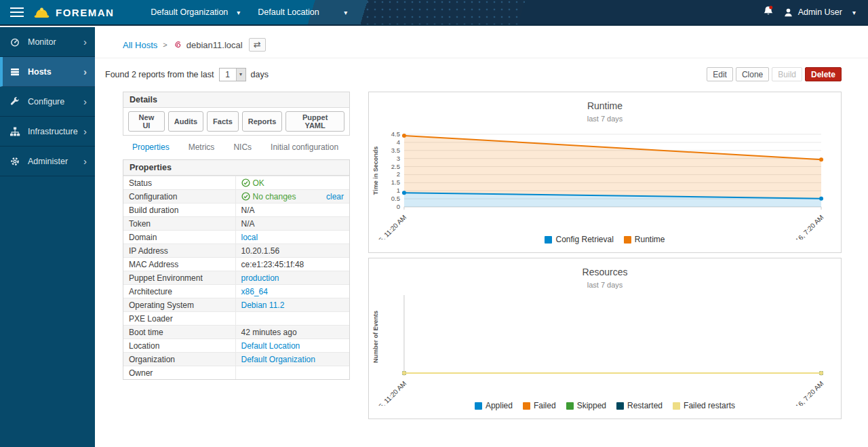 This screenshot has width=868, height=447. Describe the element at coordinates (768, 12) in the screenshot. I see `notifications-bell-icon` at that location.